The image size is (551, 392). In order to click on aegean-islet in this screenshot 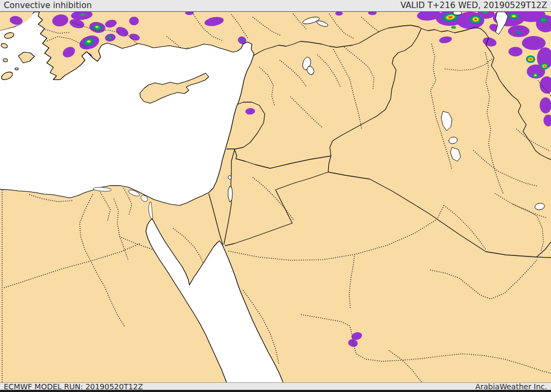, I will do `click(17, 69)`.